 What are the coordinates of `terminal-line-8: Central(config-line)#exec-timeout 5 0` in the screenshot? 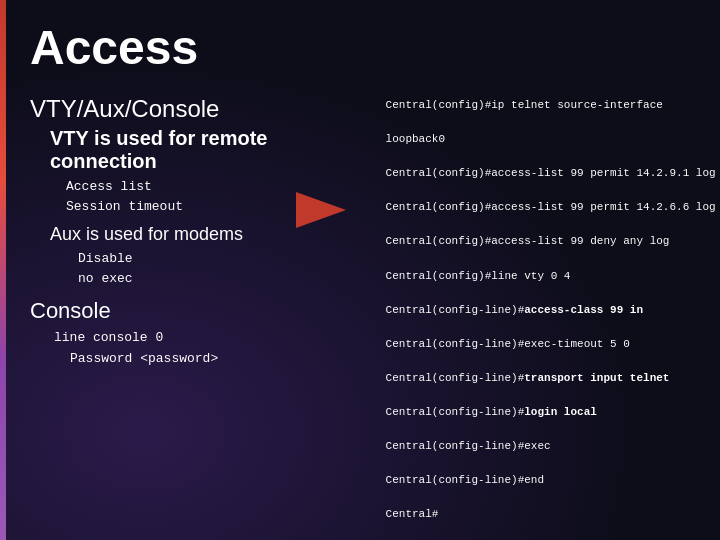 It's located at (508, 344).